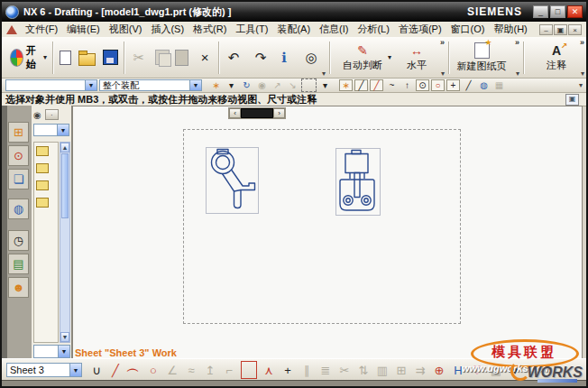  Describe the element at coordinates (358, 182) in the screenshot. I see `drawing-view-body` at that location.